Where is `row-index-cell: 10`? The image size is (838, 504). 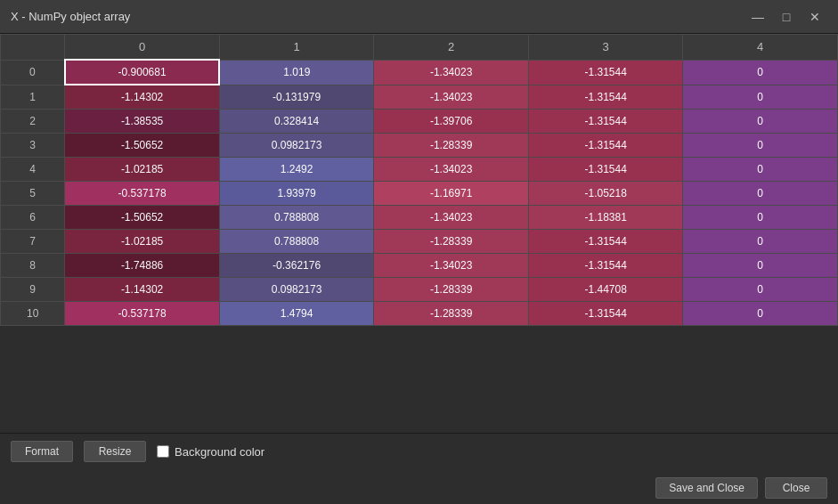
row-index-cell: 10 is located at coordinates (33, 313).